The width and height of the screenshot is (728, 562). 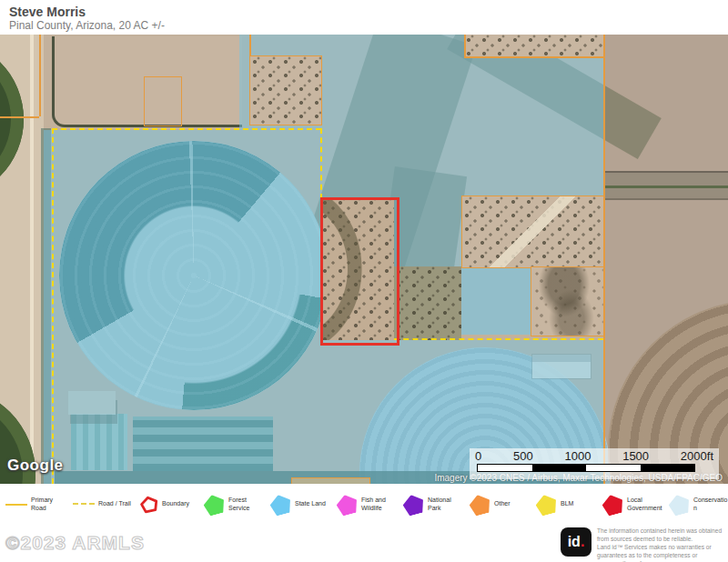 I want to click on road-trail-icon, so click(x=84, y=504).